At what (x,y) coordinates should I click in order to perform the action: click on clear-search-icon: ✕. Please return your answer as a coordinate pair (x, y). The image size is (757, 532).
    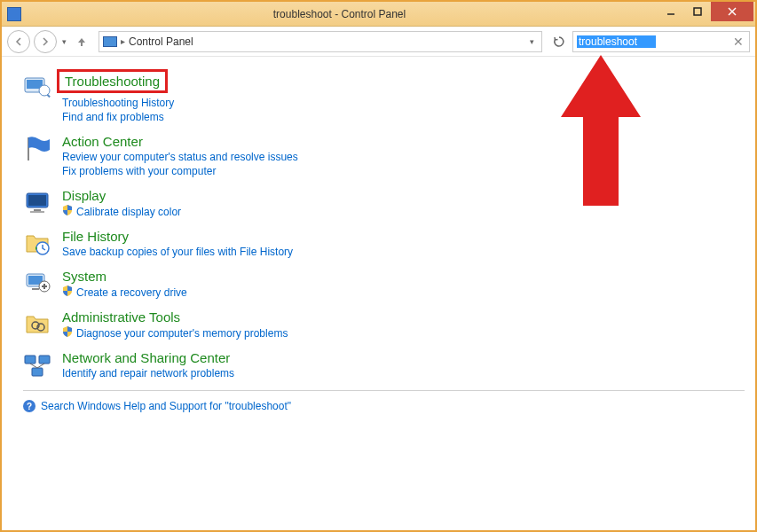
    Looking at the image, I should click on (738, 42).